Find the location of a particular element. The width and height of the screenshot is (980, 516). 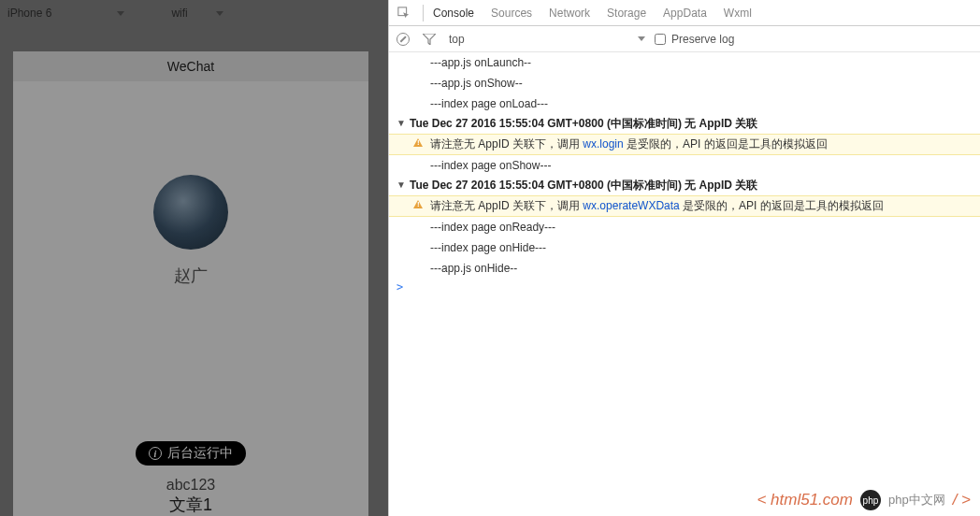

filter-icon is located at coordinates (429, 39).